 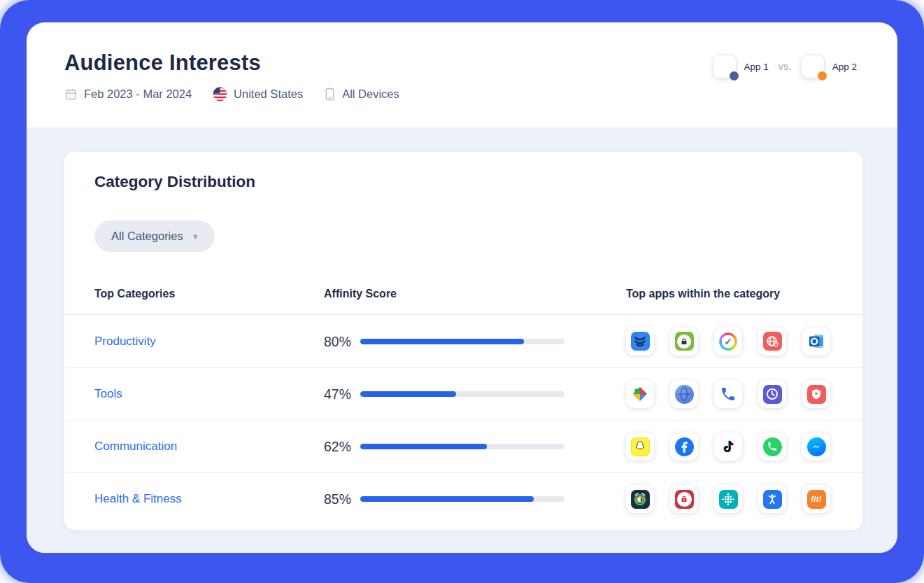 I want to click on play-services-icon, so click(x=640, y=394).